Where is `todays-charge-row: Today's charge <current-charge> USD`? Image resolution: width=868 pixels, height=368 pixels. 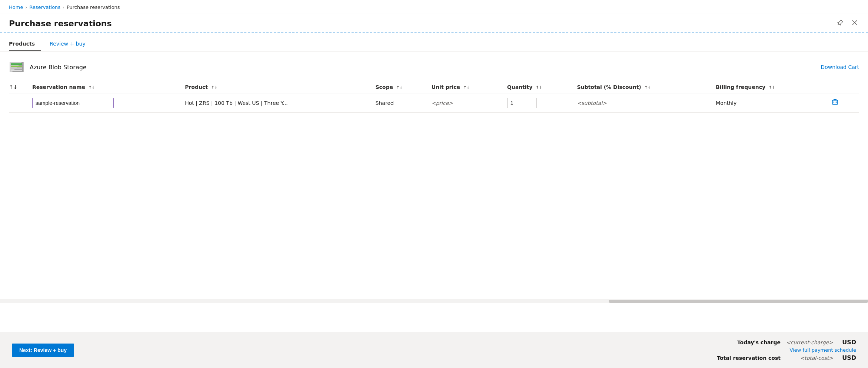
todays-charge-row: Today's charge <current-charge> USD is located at coordinates (778, 342).